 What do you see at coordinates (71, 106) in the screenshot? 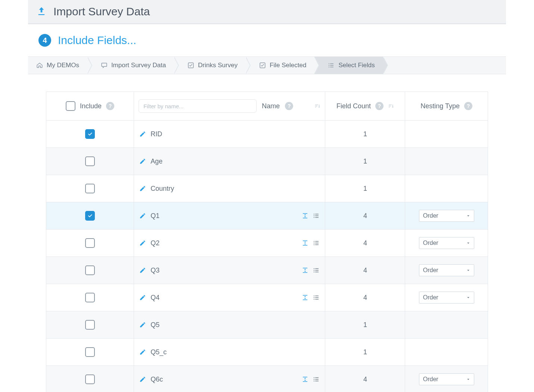
I see `include-all-checkbox` at bounding box center [71, 106].